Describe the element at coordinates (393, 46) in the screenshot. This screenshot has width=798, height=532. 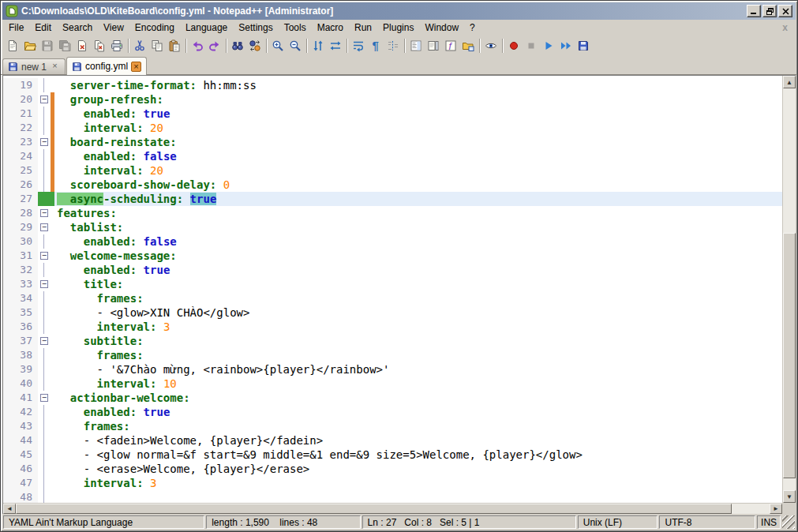
I see `show-indent-guide-button` at that location.